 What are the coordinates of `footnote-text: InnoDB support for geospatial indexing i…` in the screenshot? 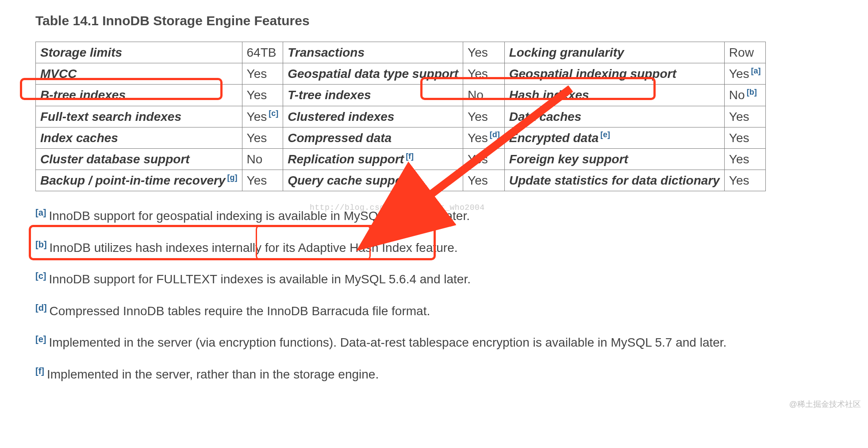 It's located at (259, 216).